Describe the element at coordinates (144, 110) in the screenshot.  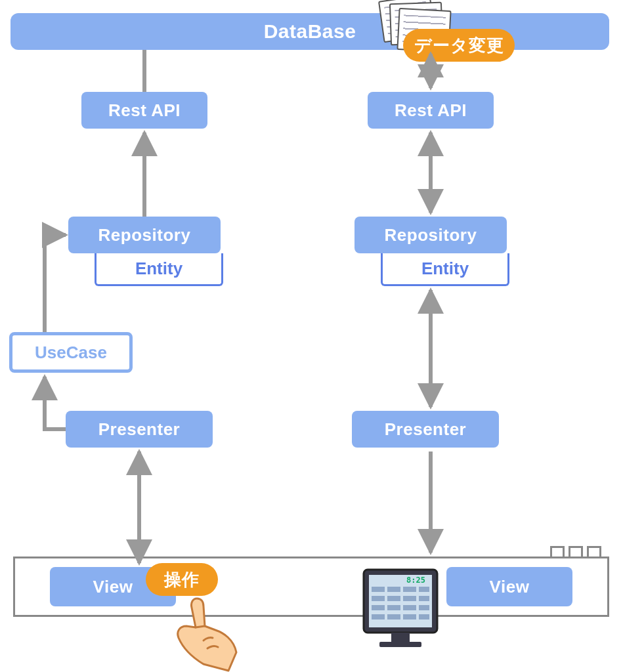
I see `left-restapi-box: Rest API` at that location.